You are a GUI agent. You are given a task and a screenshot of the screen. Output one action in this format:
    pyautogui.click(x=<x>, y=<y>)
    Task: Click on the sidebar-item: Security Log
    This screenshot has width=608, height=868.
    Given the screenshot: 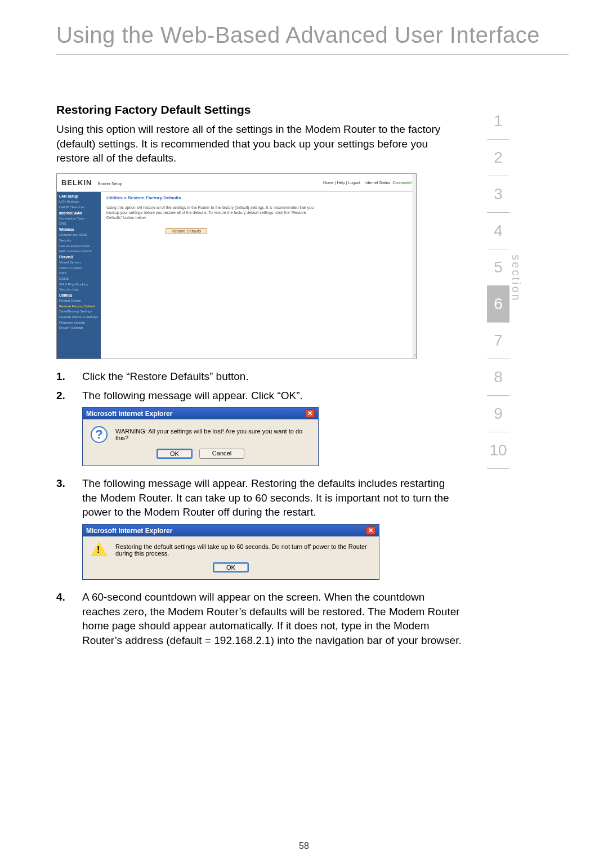 What is the action you would take?
    pyautogui.click(x=79, y=290)
    